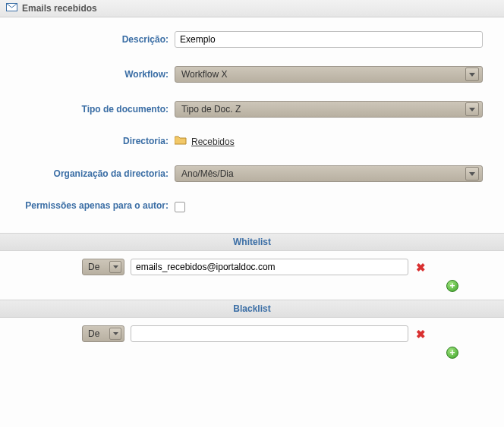  Describe the element at coordinates (329, 74) in the screenshot. I see `workflow-select: Workflow X` at that location.